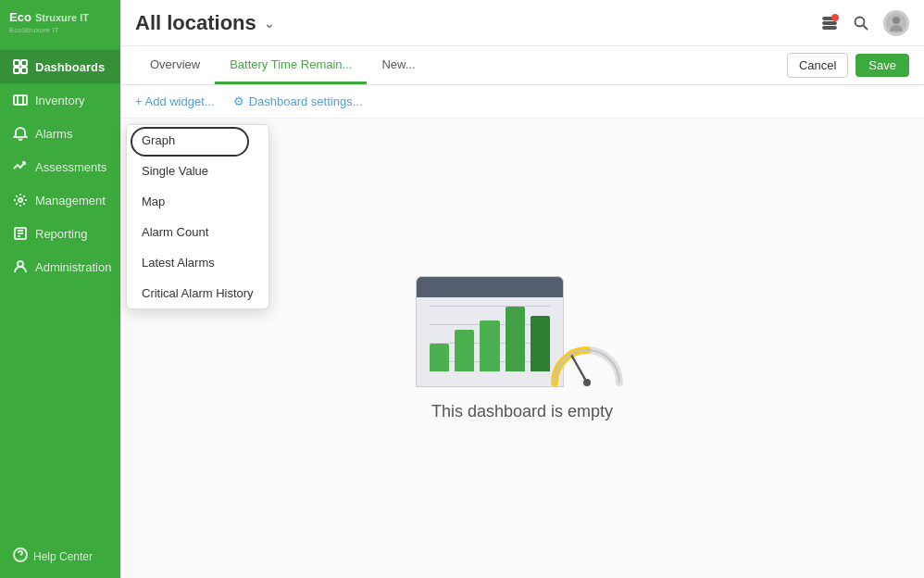  I want to click on sidebar-item-reporting: Reporting, so click(60, 233).